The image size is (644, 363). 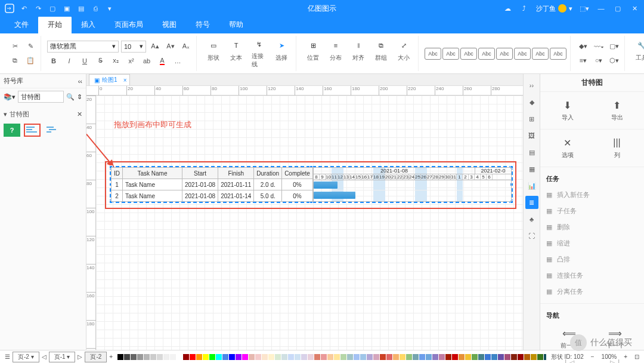 What do you see at coordinates (614, 47) in the screenshot?
I see `shadow-icon: ▢▾` at bounding box center [614, 47].